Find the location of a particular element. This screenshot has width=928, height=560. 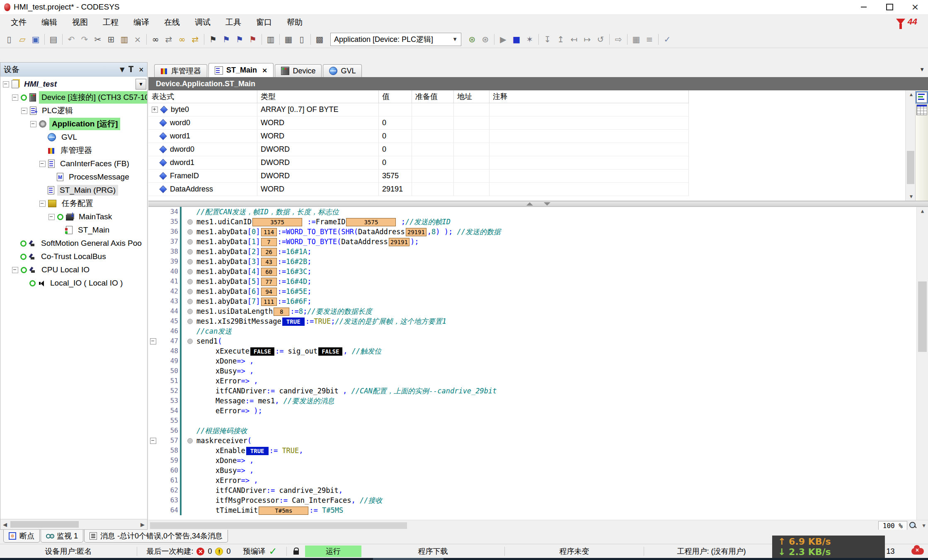

delete-icon: × is located at coordinates (138, 39).